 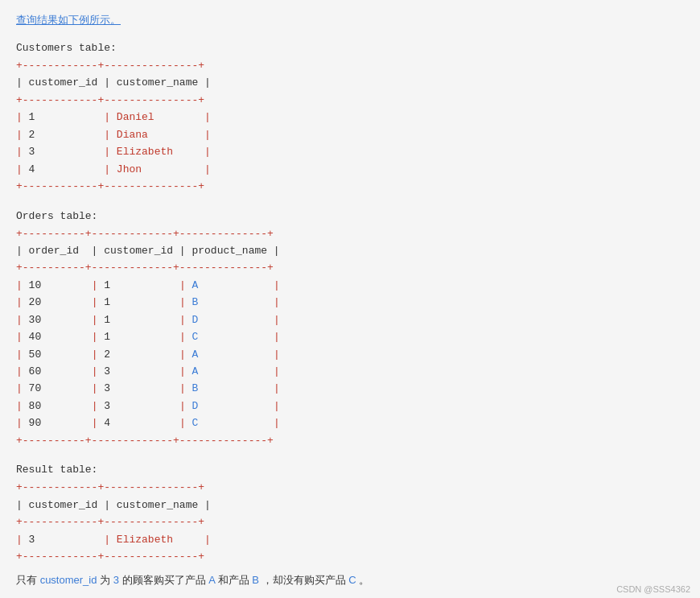 What do you see at coordinates (653, 589) in the screenshot?
I see `watermark: CSDN @SSS4362` at bounding box center [653, 589].